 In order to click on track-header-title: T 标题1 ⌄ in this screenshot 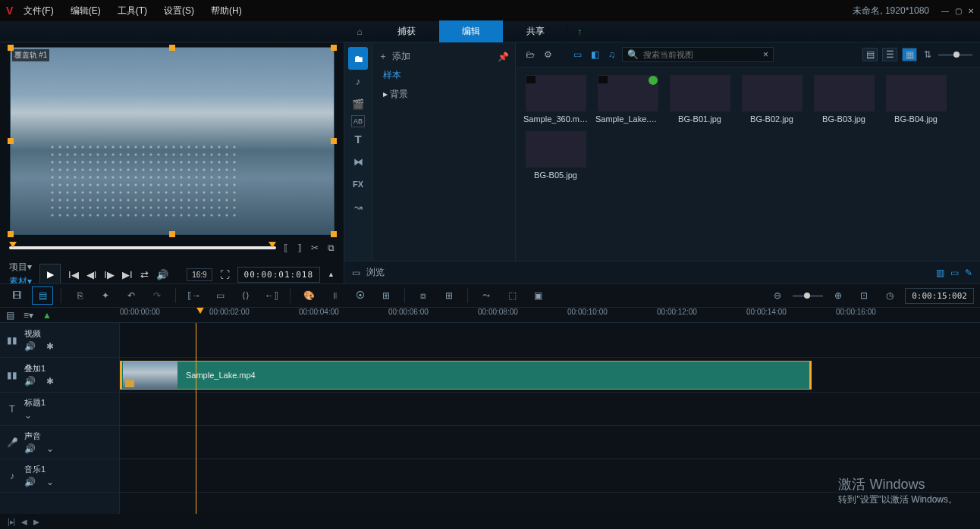, I will do `click(59, 409)`.